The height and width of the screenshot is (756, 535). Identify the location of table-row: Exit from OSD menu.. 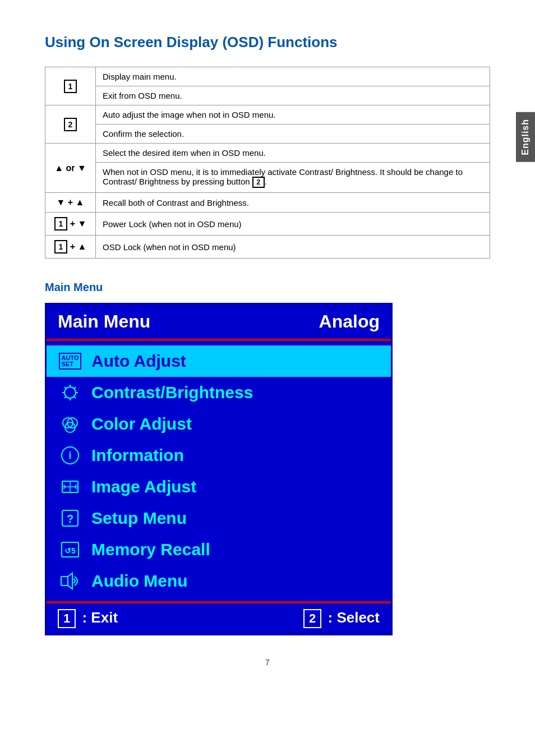
(268, 96).